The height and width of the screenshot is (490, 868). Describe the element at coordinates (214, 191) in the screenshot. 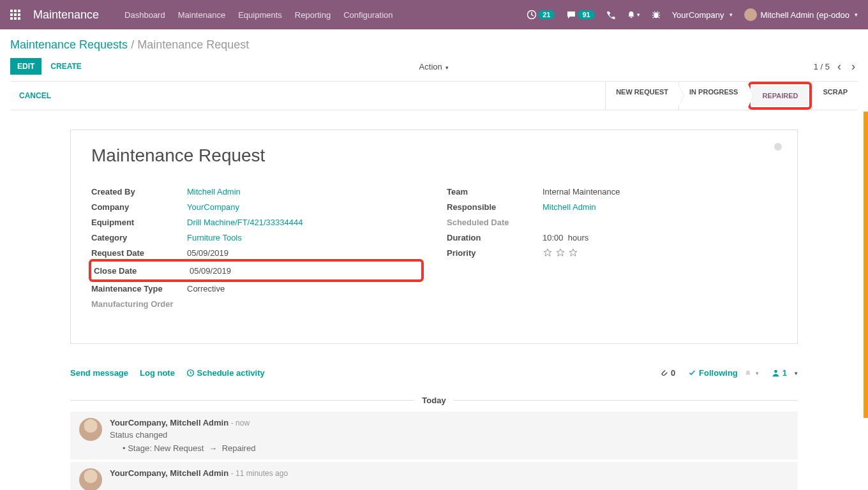

I see `value-created-by: Mitchell Admin` at that location.